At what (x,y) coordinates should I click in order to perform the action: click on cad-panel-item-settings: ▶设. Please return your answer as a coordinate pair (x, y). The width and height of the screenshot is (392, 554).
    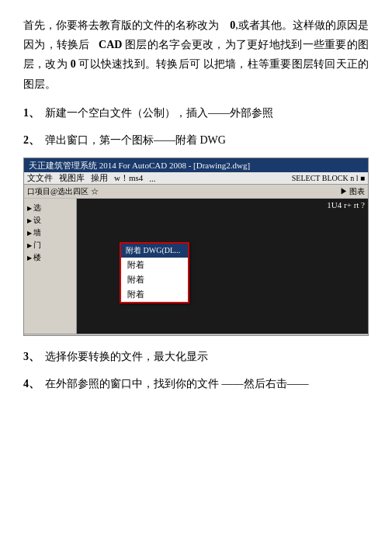
    Looking at the image, I should click on (50, 220).